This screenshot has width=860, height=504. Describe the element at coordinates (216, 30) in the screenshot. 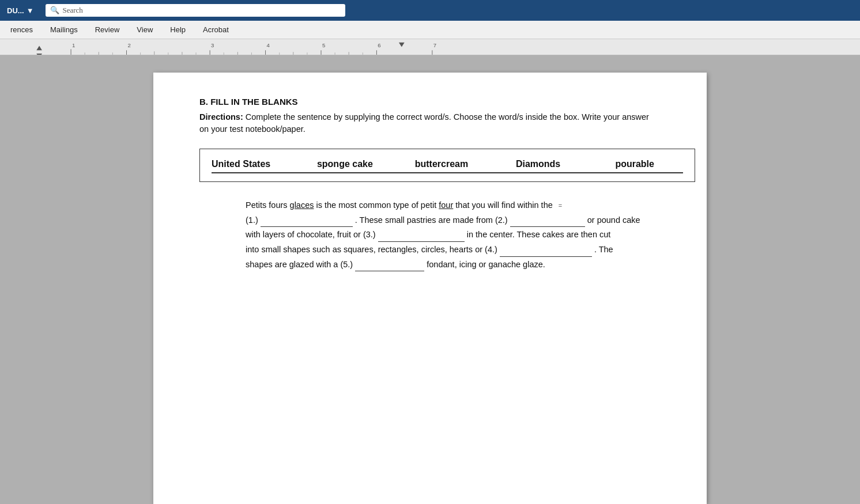

I see `menu-item-acrobat: Acrobat` at that location.